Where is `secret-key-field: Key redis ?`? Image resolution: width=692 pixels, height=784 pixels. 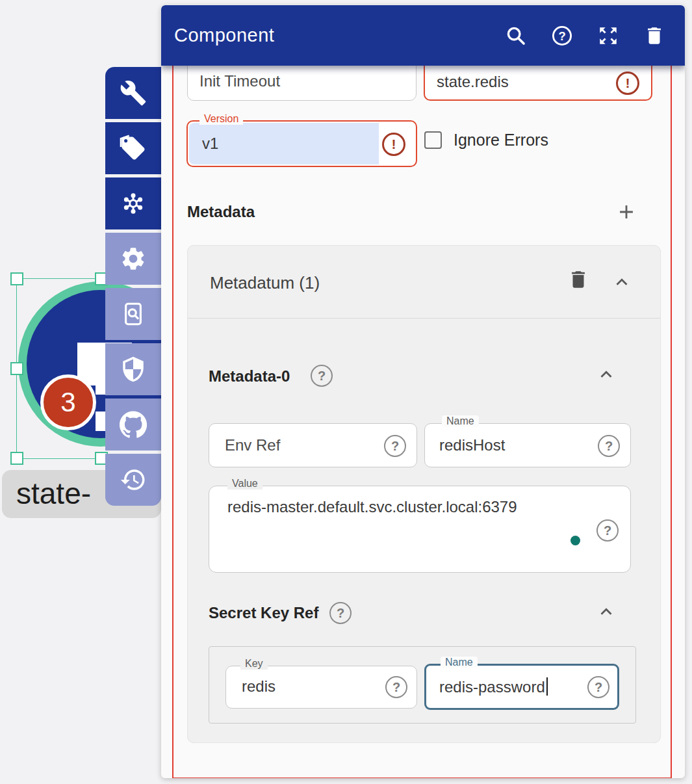
secret-key-field: Key redis ? is located at coordinates (321, 687).